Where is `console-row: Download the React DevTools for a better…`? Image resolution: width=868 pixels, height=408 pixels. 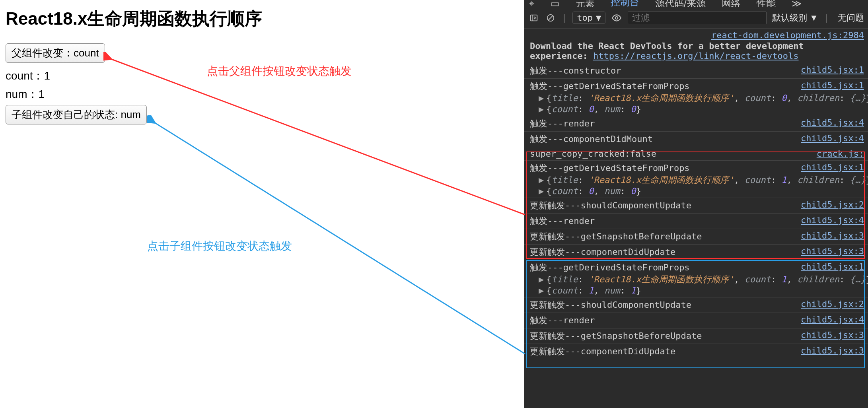
console-row: Download the React DevTools for a better… is located at coordinates (696, 52).